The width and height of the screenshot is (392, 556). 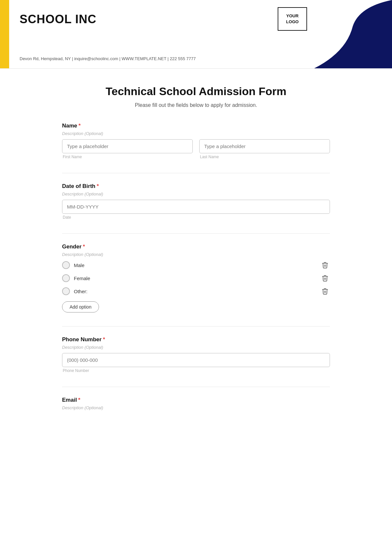 I want to click on last-name-sublabel: Last Name, so click(x=265, y=157).